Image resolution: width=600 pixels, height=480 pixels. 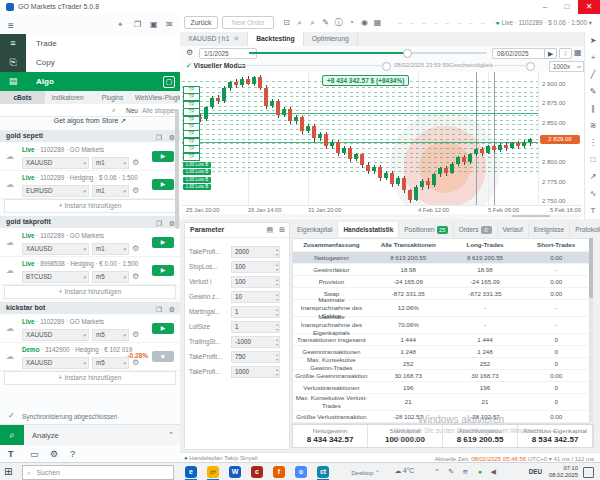 What do you see at coordinates (441, 326) in the screenshot?
I see `table-row: Maximale Inanspruchnahme des Eigenkapita…` at bounding box center [441, 326].